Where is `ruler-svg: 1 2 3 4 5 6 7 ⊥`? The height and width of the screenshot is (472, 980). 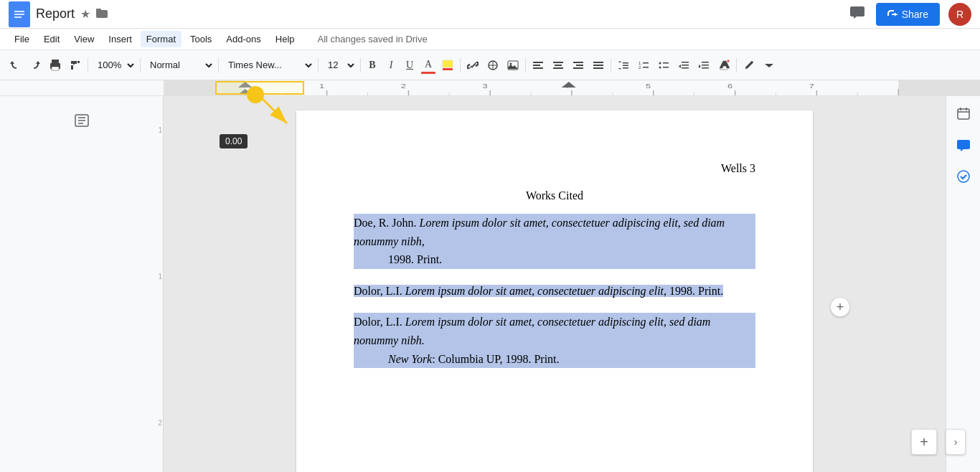 ruler-svg: 1 2 3 4 5 6 7 ⊥ is located at coordinates (572, 88).